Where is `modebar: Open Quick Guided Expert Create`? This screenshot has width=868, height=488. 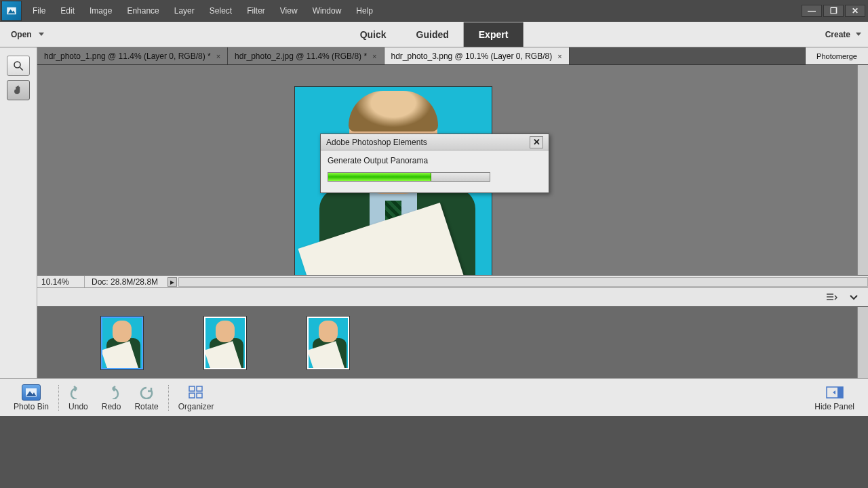
modebar: Open Quick Guided Expert Create is located at coordinates (434, 35).